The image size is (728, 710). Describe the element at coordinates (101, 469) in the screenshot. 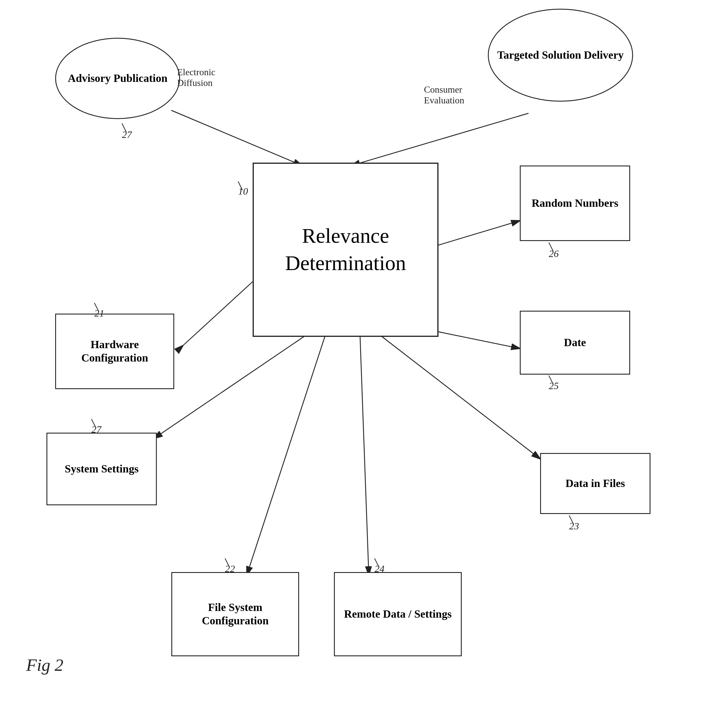

I see `system-settings-node: System Settings` at that location.